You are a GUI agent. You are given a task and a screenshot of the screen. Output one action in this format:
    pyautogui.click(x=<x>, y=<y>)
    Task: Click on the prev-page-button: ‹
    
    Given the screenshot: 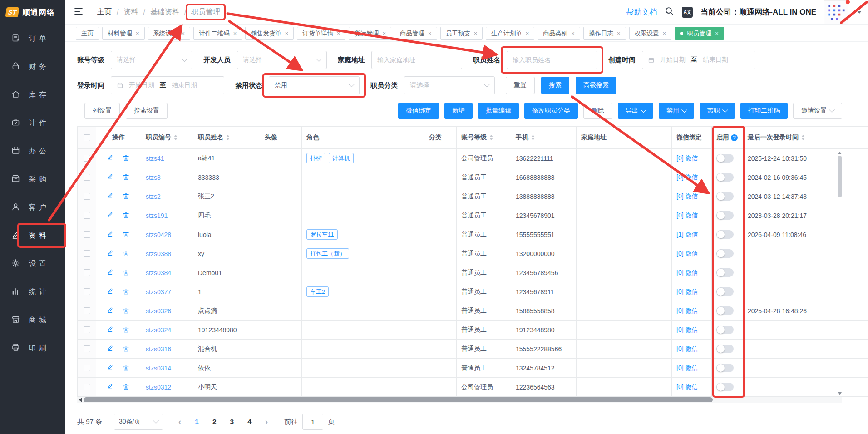 What is the action you would take?
    pyautogui.click(x=180, y=422)
    